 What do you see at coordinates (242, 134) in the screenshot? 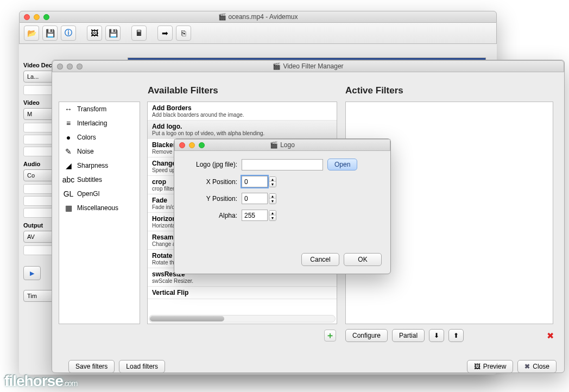
I see `filter-desc: Put a logo on top of video, with alpha b…` at bounding box center [242, 134].